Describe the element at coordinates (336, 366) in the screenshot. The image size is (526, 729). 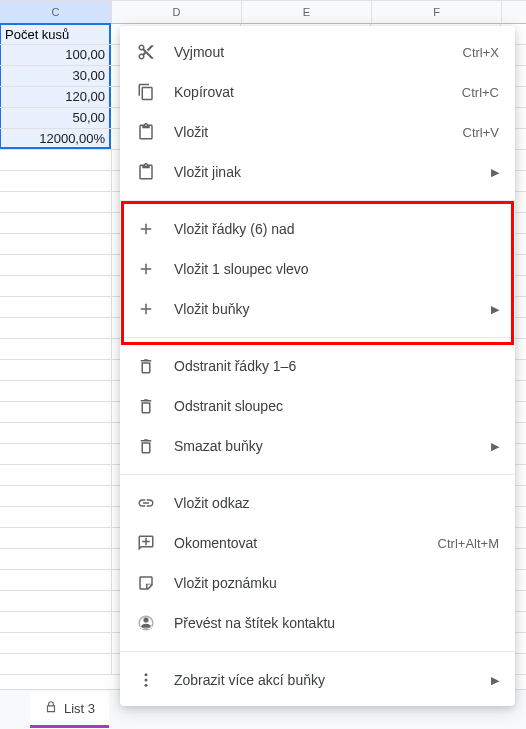
I see `menu-label: Odstranit řádky 1–6` at that location.